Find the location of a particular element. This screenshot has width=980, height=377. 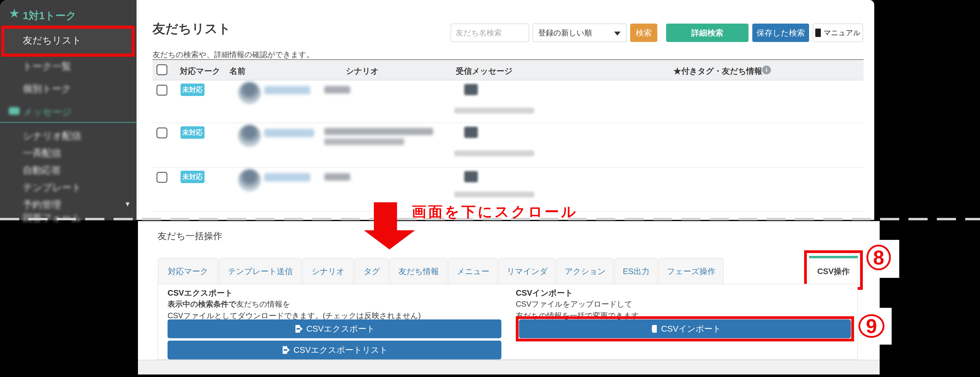

column-header-received: 受信メッセージ is located at coordinates (484, 71).